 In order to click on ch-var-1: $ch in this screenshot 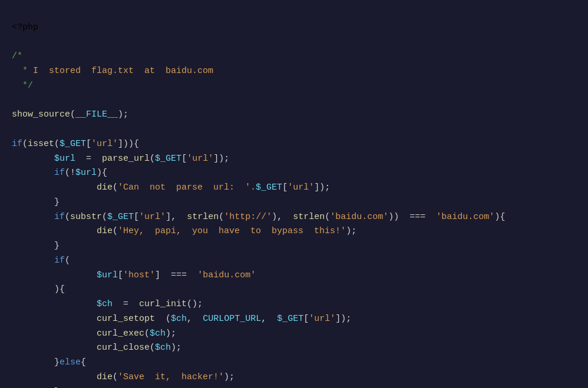, I will do `click(105, 304)`.